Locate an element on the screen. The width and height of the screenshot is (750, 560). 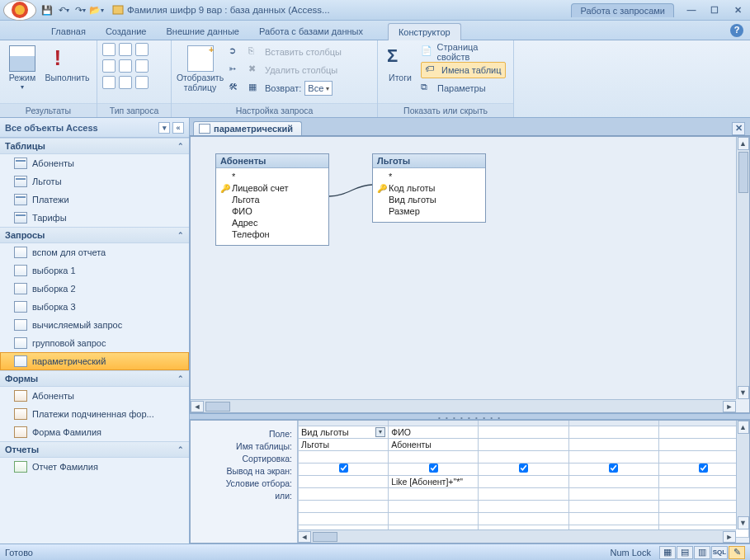
table-box-abonents: Абоненты *🔑Лицевой счетЛьготаФИОАдресТел… is located at coordinates (272, 200).